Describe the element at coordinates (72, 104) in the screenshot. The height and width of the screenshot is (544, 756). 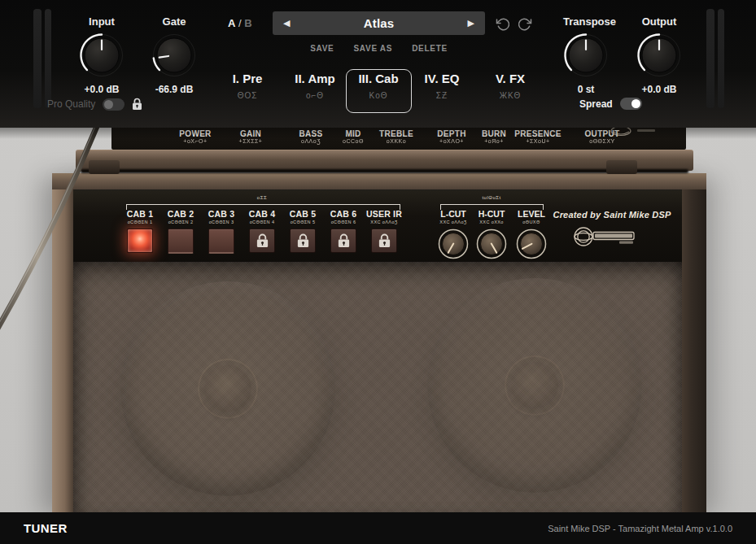
I see `pro-quality-label: Pro Quality` at that location.